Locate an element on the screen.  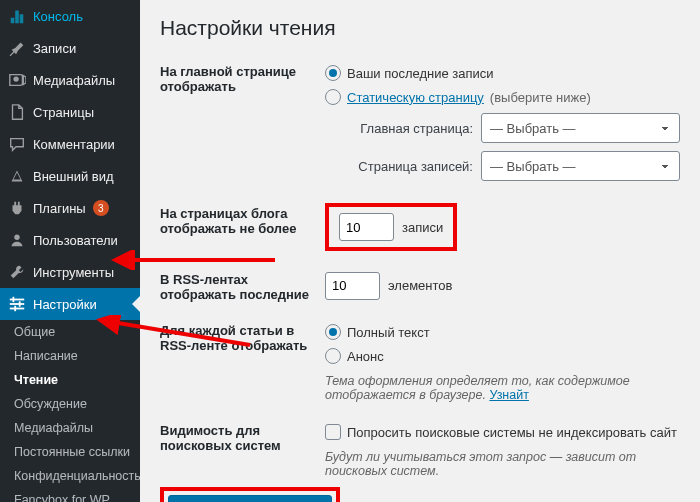
sidebar-item-console: Консоль is located at coordinates (70, 16).